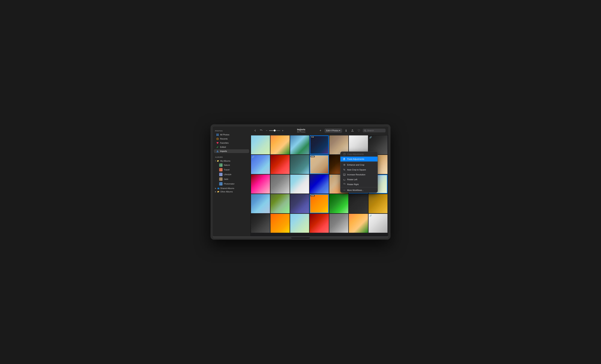 The height and width of the screenshot is (364, 601). I want to click on album-item-travel: Travel, so click(231, 170).